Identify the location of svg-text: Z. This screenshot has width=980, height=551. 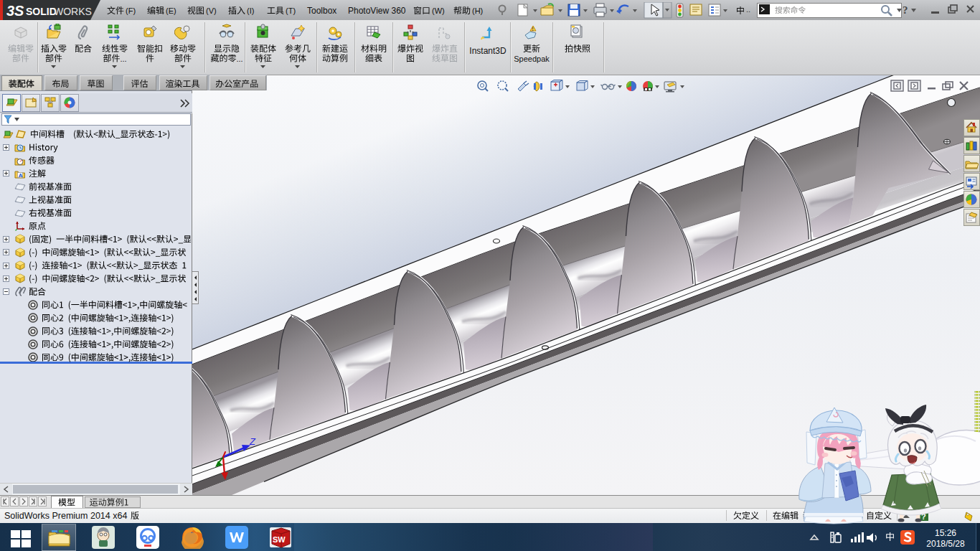
(253, 442).